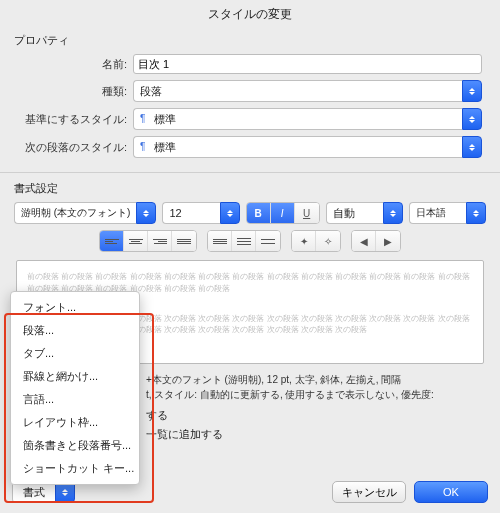 The image size is (500, 513). I want to click on base-style-value: 標準, so click(165, 120).